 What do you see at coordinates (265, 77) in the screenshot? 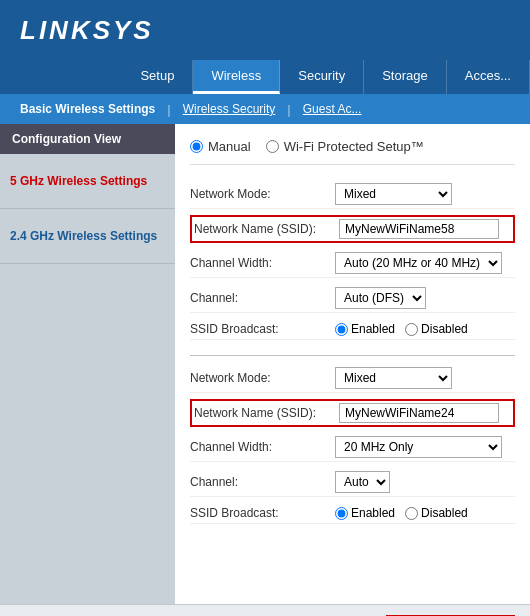
I see `nav-tabs-container: Setup Wireless Security Storage Acces...` at bounding box center [265, 77].